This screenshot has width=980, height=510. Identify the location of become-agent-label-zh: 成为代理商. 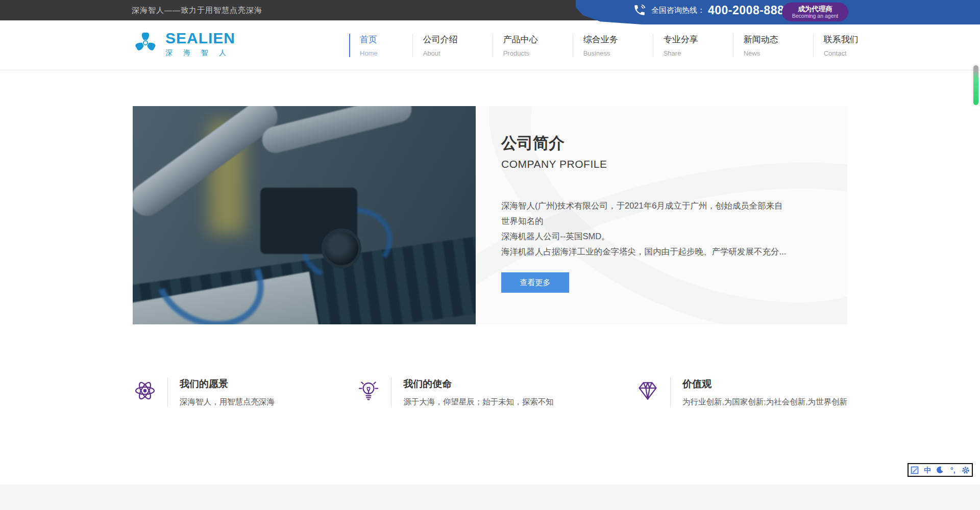
(815, 9).